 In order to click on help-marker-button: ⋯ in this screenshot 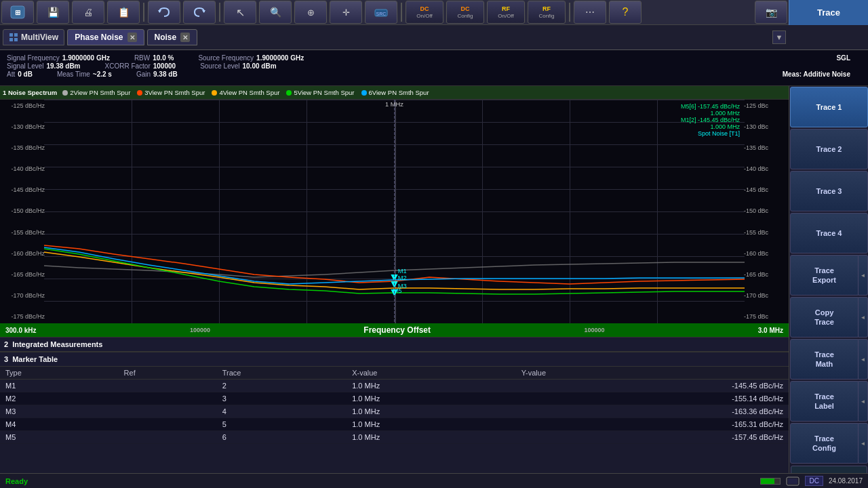, I will do `click(590, 12)`.